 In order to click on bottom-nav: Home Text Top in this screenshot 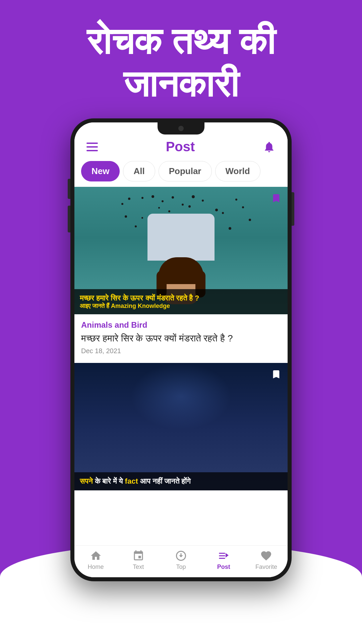, I will do `click(181, 561)`.